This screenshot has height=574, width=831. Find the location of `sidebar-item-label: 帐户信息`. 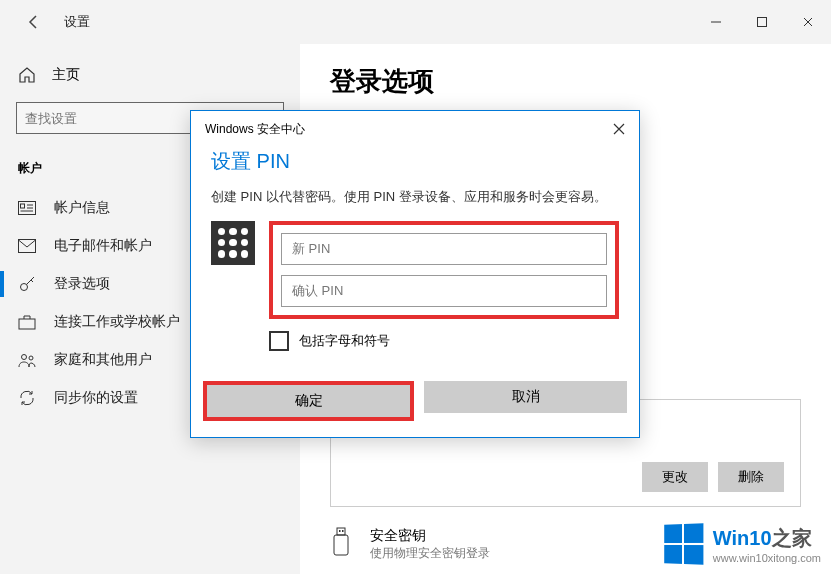

sidebar-item-label: 帐户信息 is located at coordinates (82, 208).